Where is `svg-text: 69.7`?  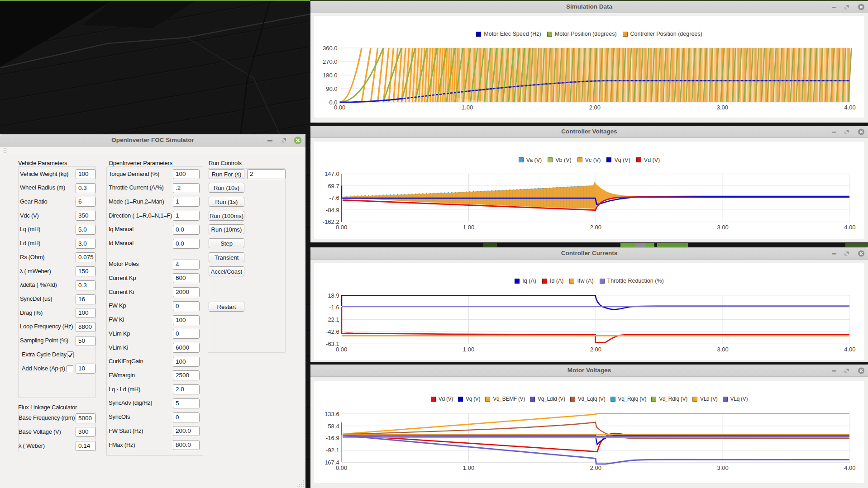
svg-text: 69.7 is located at coordinates (333, 186).